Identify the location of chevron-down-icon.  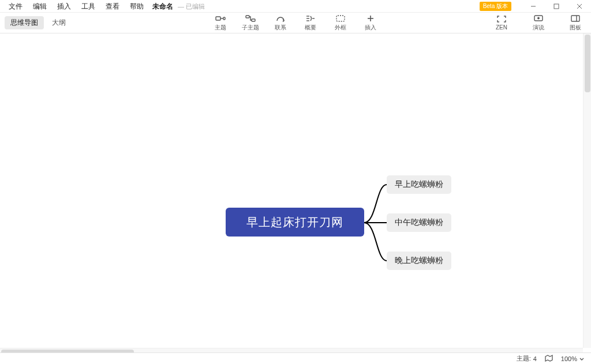
(582, 359).